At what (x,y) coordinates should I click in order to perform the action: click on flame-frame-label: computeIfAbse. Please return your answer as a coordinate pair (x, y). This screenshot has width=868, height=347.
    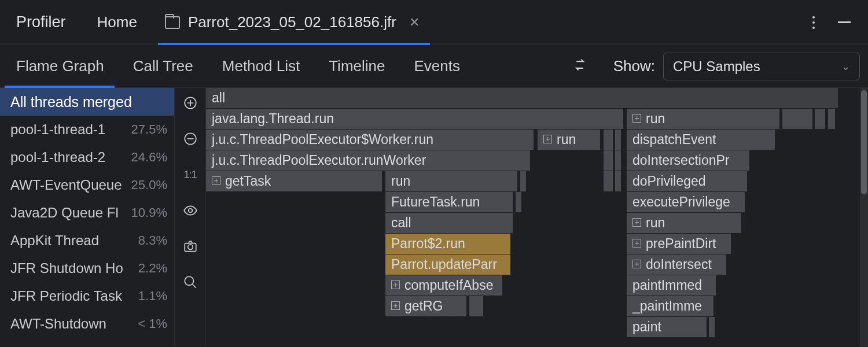
    Looking at the image, I should click on (449, 285).